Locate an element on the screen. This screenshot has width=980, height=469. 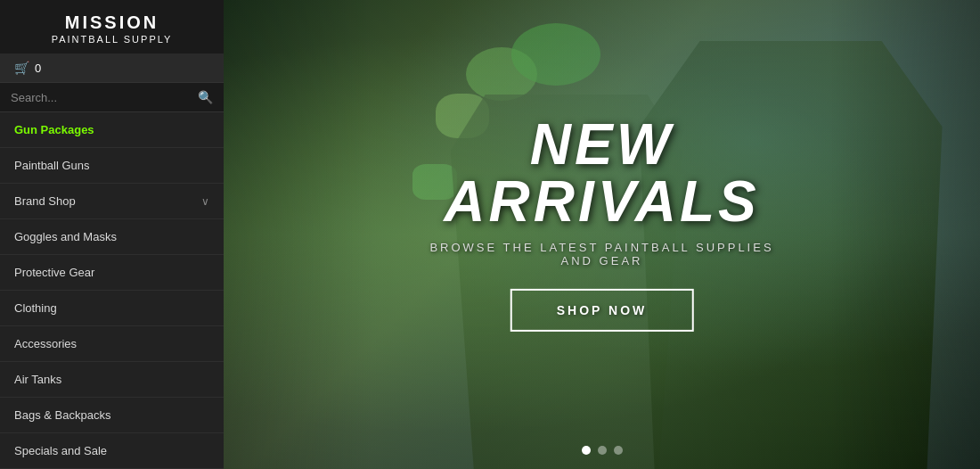
hero-heading: NEW ARRIVALS is located at coordinates (602, 173).